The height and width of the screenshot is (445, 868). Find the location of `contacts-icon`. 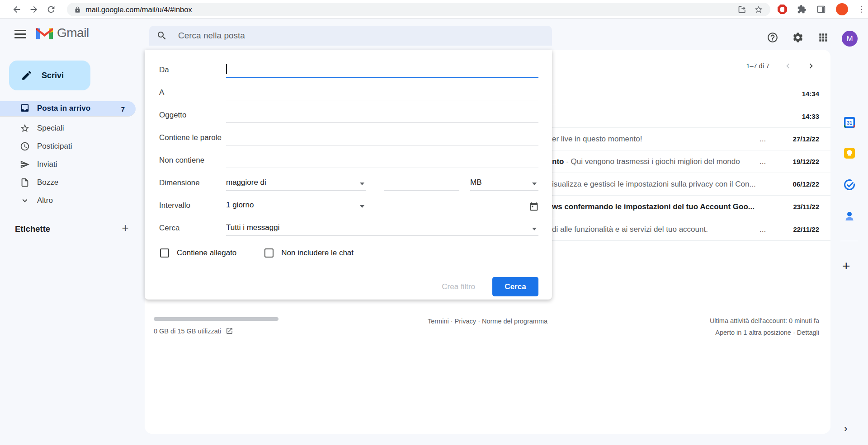

contacts-icon is located at coordinates (849, 216).